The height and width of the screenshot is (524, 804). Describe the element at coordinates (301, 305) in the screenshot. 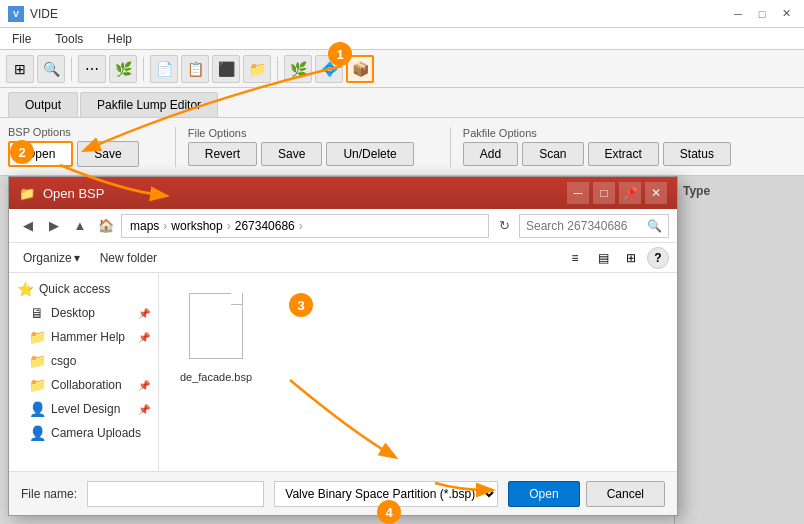

I see `badge-3: 3` at that location.